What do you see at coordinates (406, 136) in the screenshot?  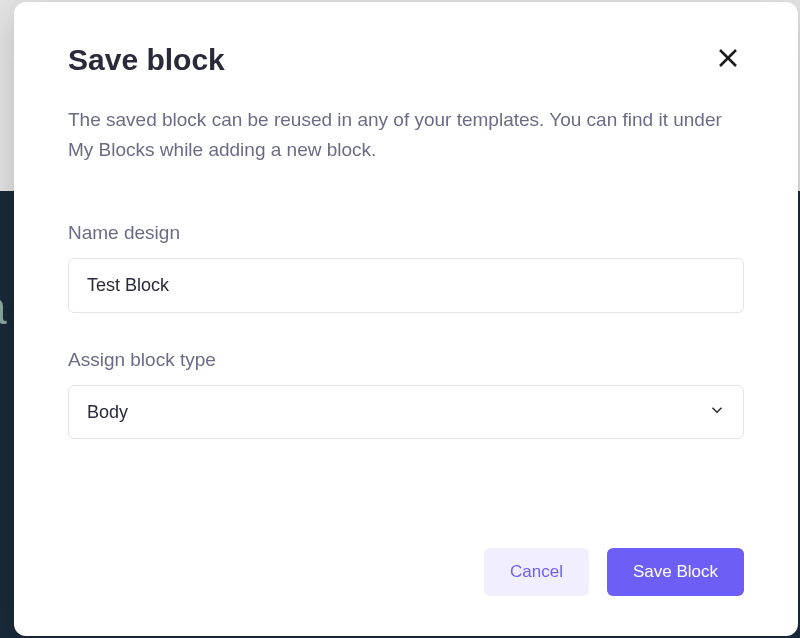 I see `modal-description: The saved block can be reused in any of …` at bounding box center [406, 136].